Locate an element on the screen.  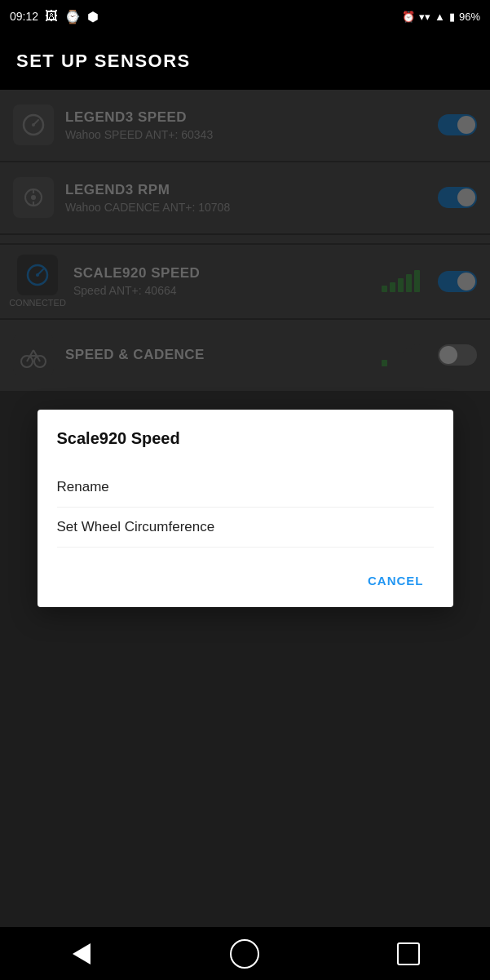
dialog-option-rename: Rename is located at coordinates (245, 488).